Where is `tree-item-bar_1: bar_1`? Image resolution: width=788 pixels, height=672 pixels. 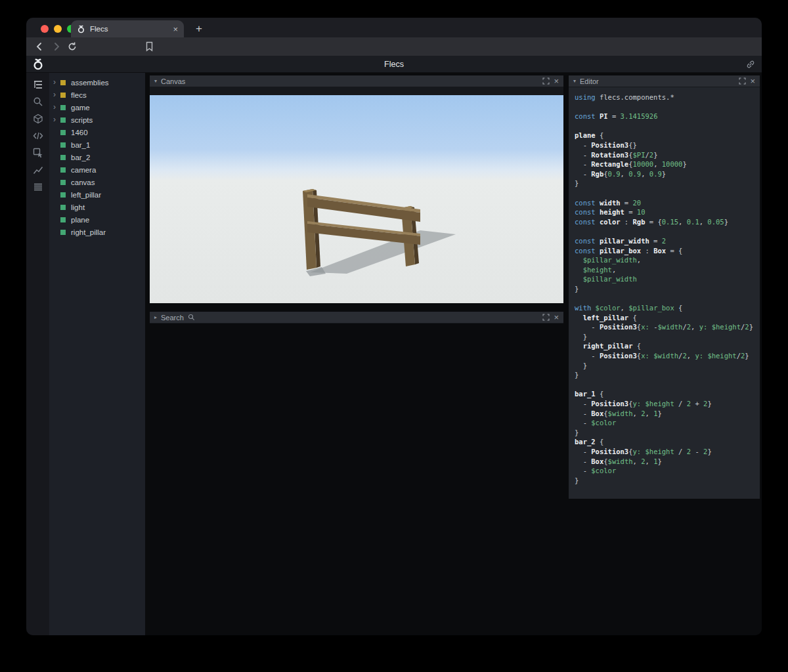 tree-item-bar_1: bar_1 is located at coordinates (97, 144).